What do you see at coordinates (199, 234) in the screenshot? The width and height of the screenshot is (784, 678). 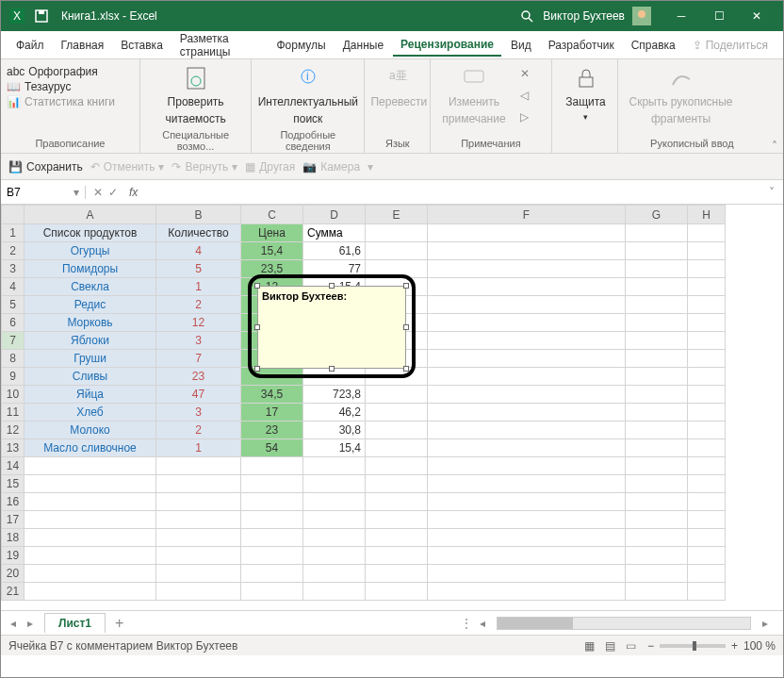 I see `cell: Количество` at bounding box center [199, 234].